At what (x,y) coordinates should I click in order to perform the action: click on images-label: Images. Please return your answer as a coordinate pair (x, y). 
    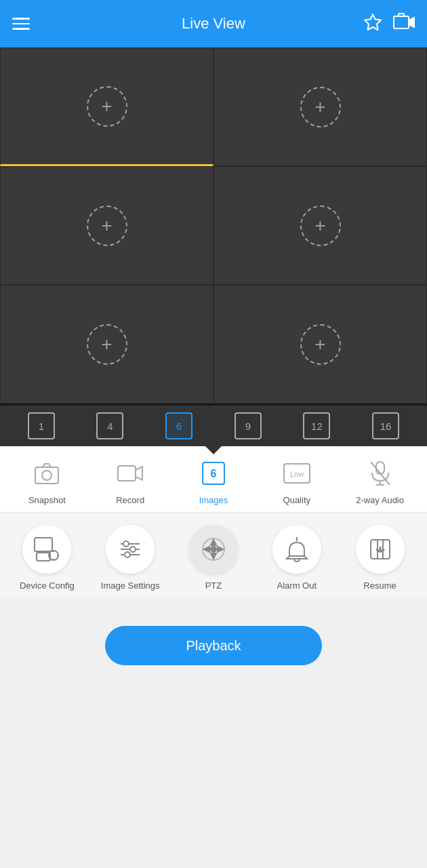
    Looking at the image, I should click on (214, 500).